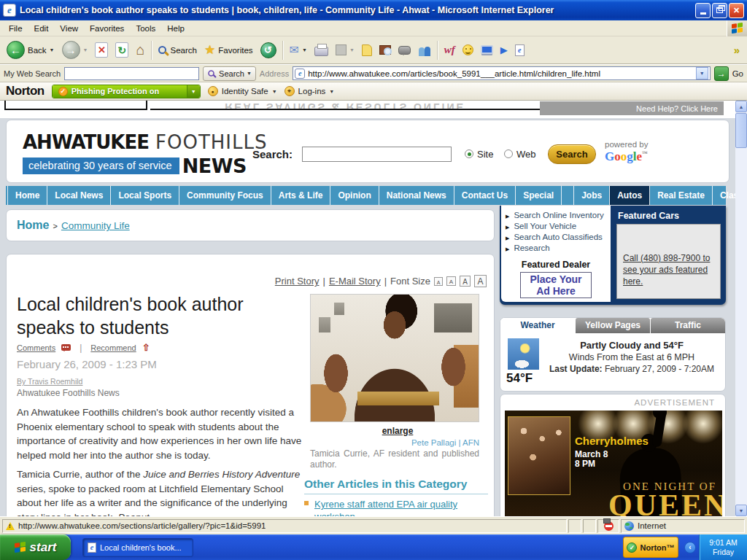  What do you see at coordinates (449, 50) in the screenshot?
I see `webfetti-button: wf` at bounding box center [449, 50].